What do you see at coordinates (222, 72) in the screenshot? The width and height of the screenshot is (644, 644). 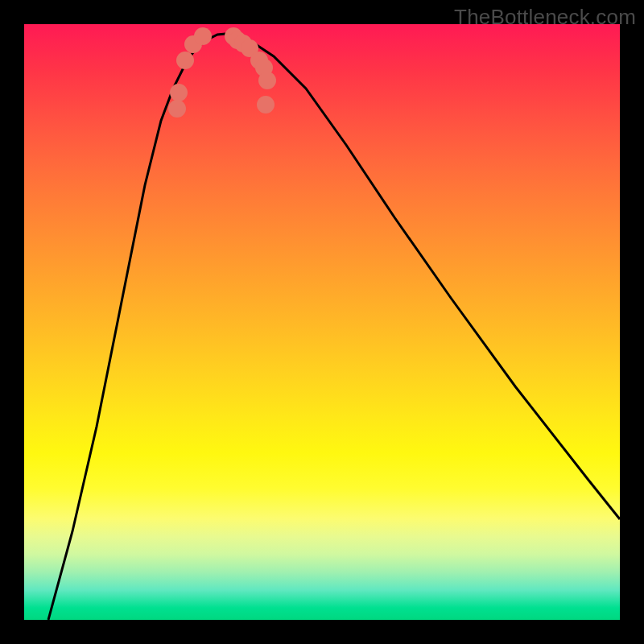 I see `data-markers` at bounding box center [222, 72].